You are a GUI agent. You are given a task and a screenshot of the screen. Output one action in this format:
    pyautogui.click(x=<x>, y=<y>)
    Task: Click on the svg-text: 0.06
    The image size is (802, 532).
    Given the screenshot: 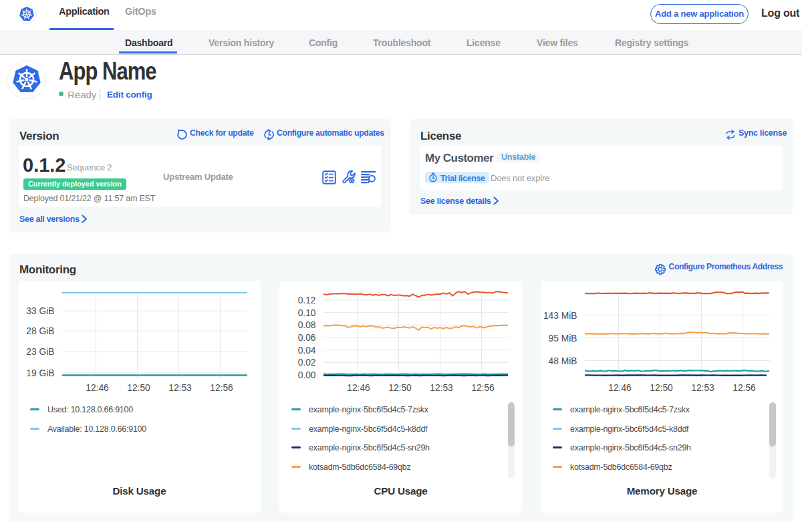 What is the action you would take?
    pyautogui.click(x=307, y=338)
    